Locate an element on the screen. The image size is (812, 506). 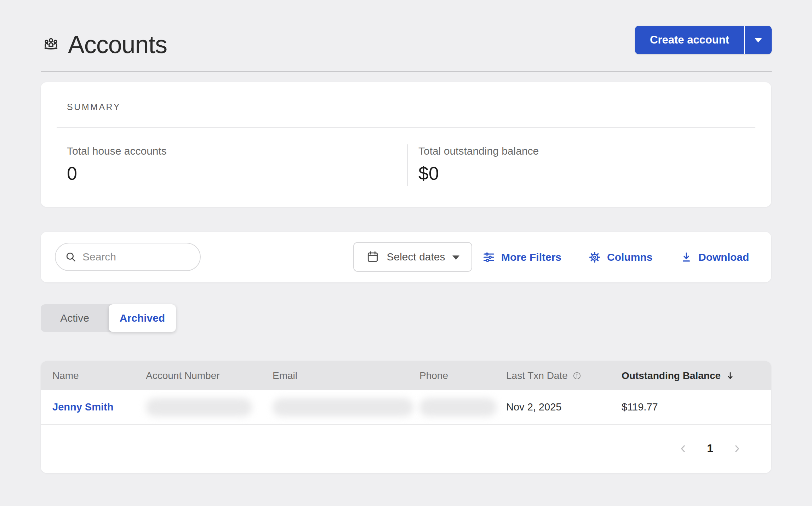
chevron-right-icon is located at coordinates (737, 449).